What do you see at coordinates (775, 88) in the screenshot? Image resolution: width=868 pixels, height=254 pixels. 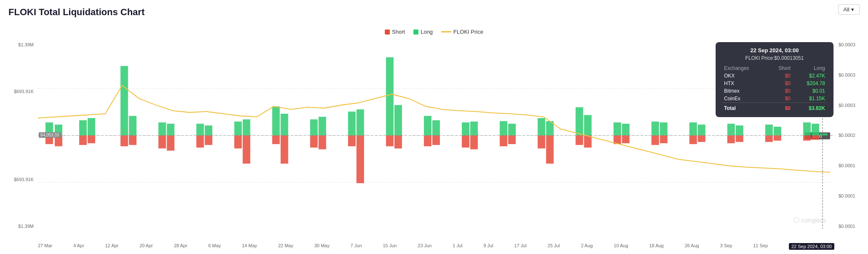 I see `tooltip-table: Exchanges Short Long OKX $0 $2.47K HTX $…` at bounding box center [775, 88].